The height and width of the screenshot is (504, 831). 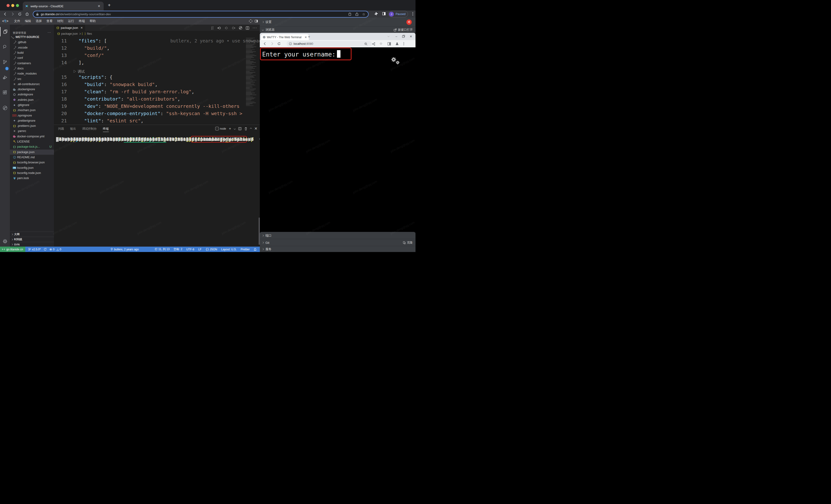 What do you see at coordinates (71, 21) in the screenshot?
I see `menu-run: 运行` at bounding box center [71, 21].